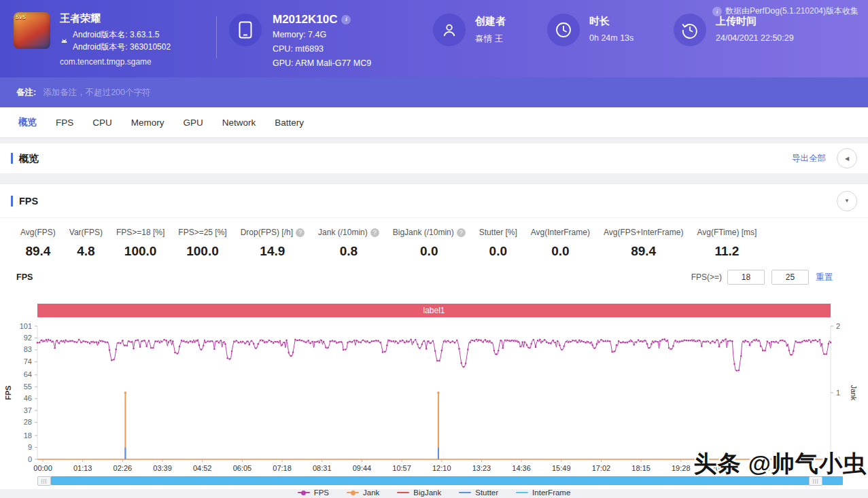 This screenshot has height=498, width=868. Describe the element at coordinates (602, 468) in the screenshot. I see `x-tick-label: 17:02` at that location.